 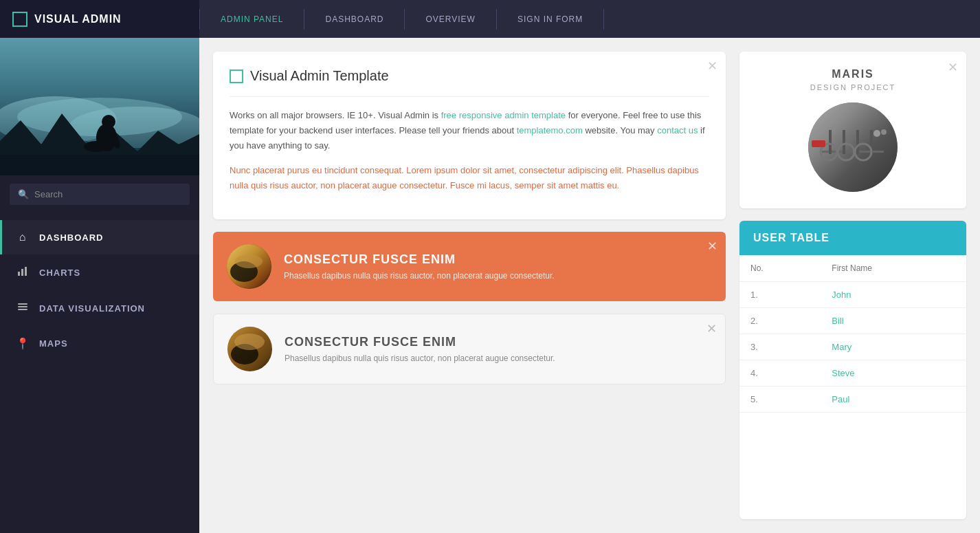 What do you see at coordinates (100, 107) in the screenshot?
I see `sidebar-hero-image` at bounding box center [100, 107].